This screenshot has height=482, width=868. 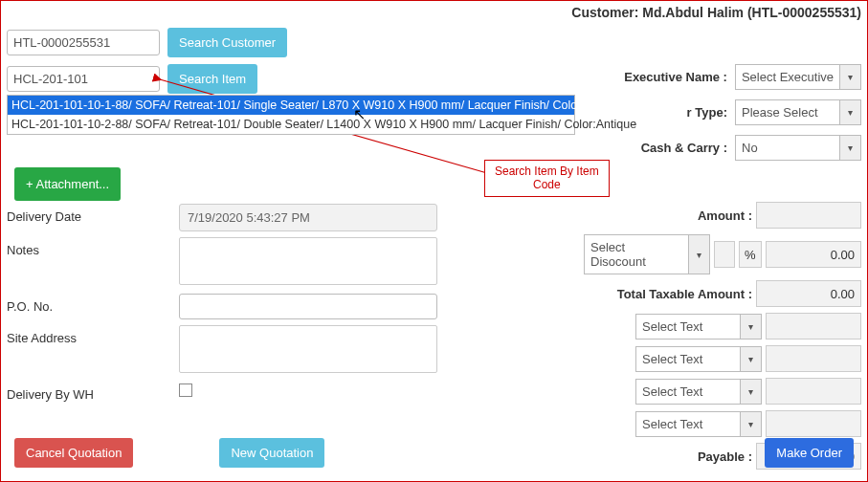 What do you see at coordinates (547, 171) in the screenshot?
I see `callout-line1: Search Item By Item` at bounding box center [547, 171].